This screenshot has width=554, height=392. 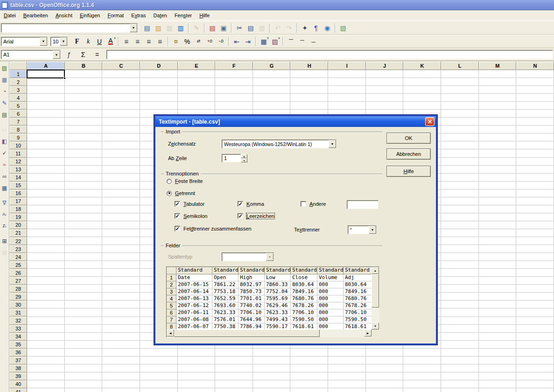 What do you see at coordinates (204, 15) in the screenshot?
I see `menu-hilfe: Hilfe` at bounding box center [204, 15].